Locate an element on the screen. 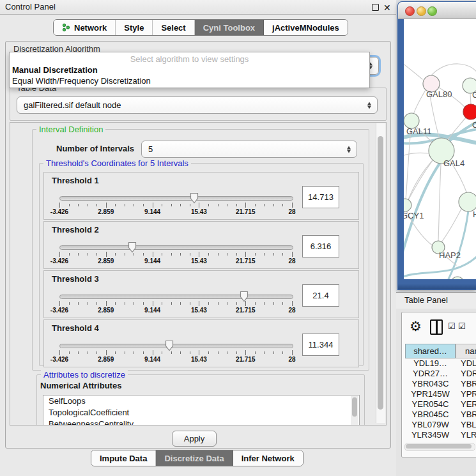 This screenshot has height=476, width=476. tab-discretize-data: Discretize Data is located at coordinates (194, 458).